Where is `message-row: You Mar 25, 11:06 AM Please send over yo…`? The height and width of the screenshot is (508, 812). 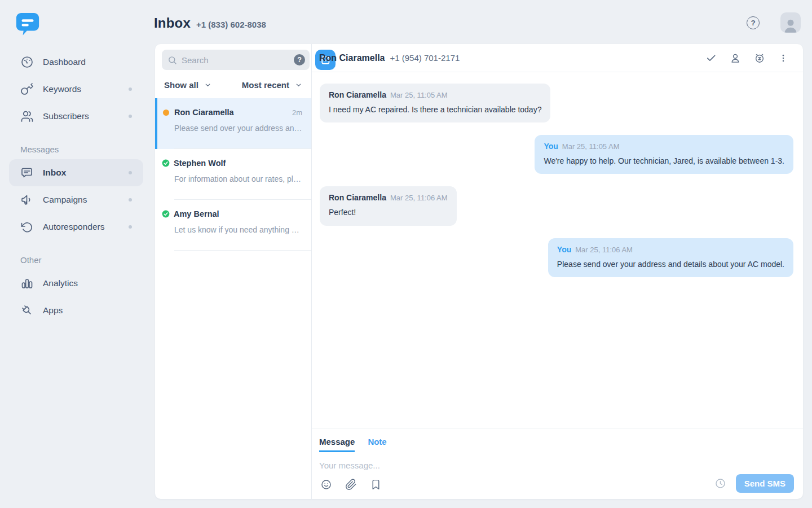 message-row: You Mar 25, 11:06 AM Please send over yo… is located at coordinates (557, 257).